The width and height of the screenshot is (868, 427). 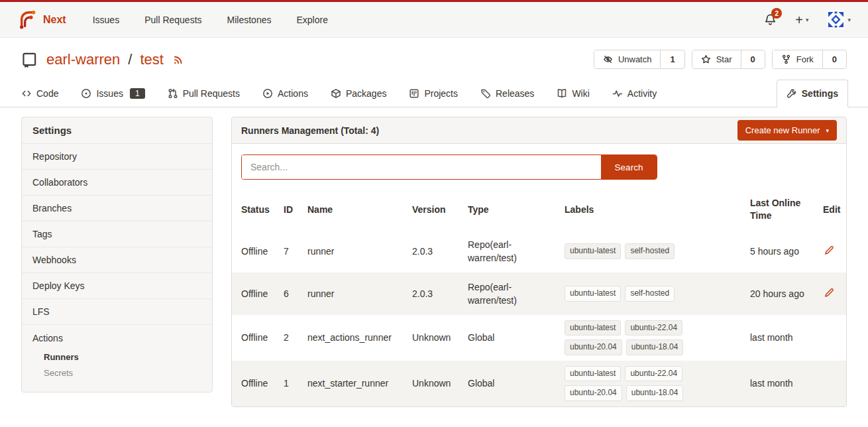 I want to click on panel-title: Runners Management (Total: 4), so click(x=310, y=131).